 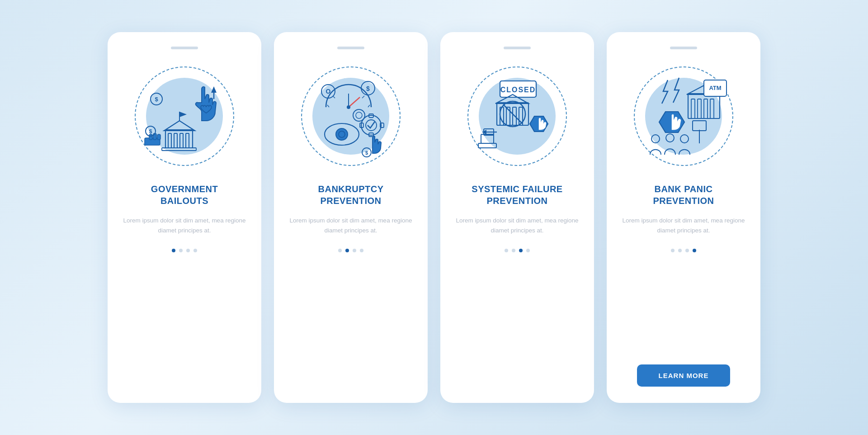 I want to click on dots-row-govt, so click(x=184, y=251).